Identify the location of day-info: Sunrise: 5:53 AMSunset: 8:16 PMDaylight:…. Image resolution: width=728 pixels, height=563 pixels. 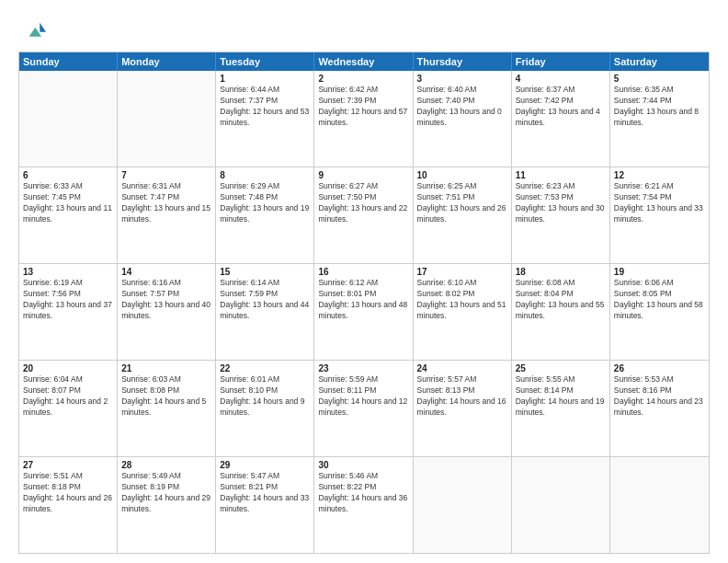
(660, 396).